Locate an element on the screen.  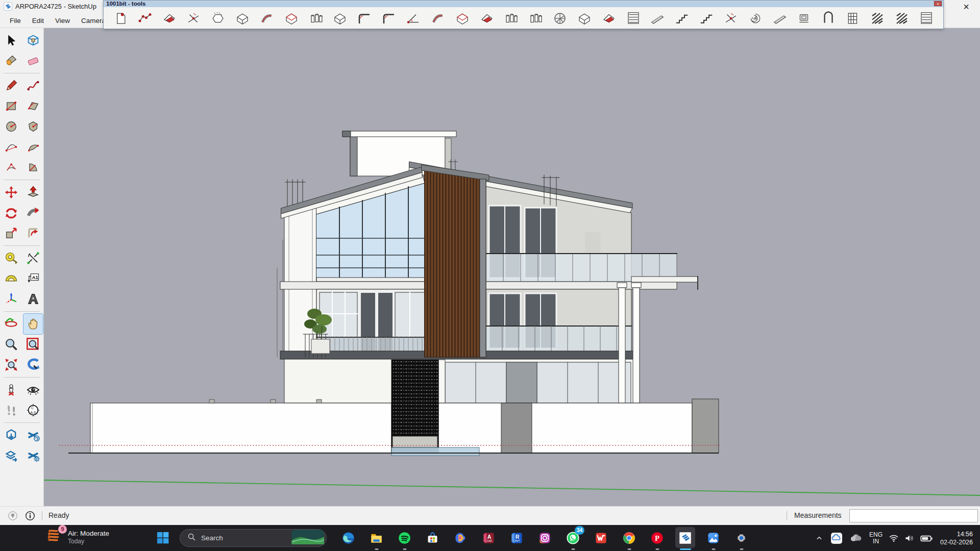
taskbar-app-ms-store-icon is located at coordinates (433, 538).